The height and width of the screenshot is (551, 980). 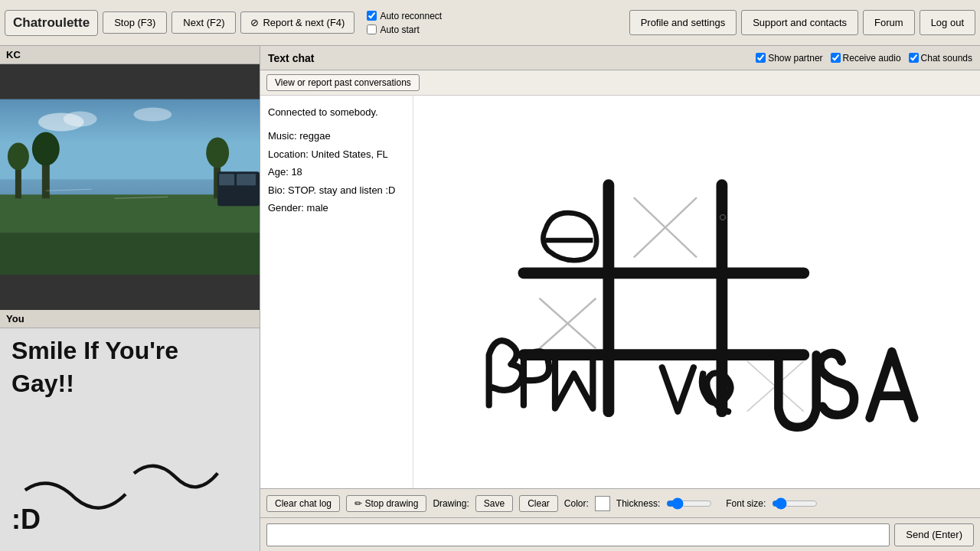 What do you see at coordinates (934, 535) in the screenshot?
I see `send-button: Send (Enter)` at bounding box center [934, 535].